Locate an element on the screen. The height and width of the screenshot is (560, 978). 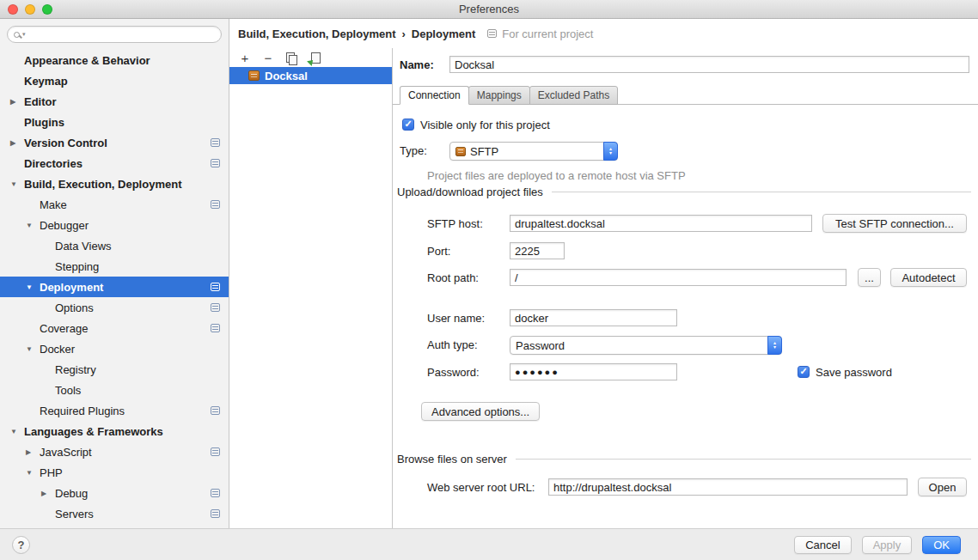
root-path-input is located at coordinates (678, 277).